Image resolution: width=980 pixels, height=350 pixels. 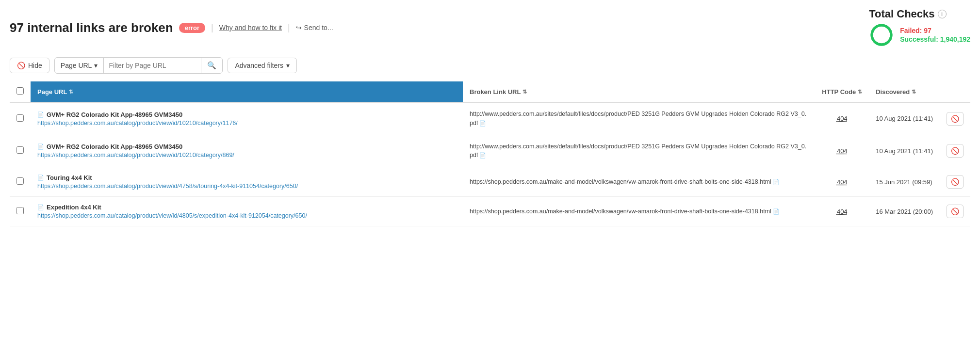 I want to click on donut-chart, so click(x=882, y=35).